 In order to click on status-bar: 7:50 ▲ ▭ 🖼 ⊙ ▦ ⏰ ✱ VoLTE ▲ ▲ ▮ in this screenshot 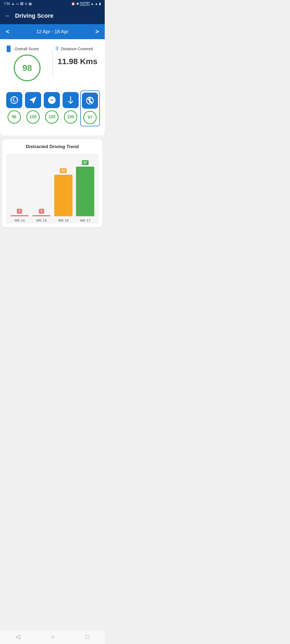, I will do `click(52, 4)`.